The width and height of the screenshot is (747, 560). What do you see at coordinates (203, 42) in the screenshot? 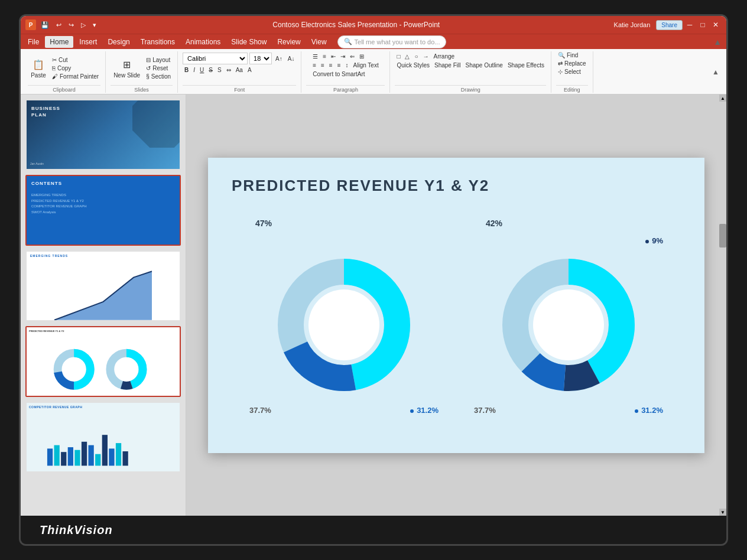
I see `menu-animations: Animations` at bounding box center [203, 42].